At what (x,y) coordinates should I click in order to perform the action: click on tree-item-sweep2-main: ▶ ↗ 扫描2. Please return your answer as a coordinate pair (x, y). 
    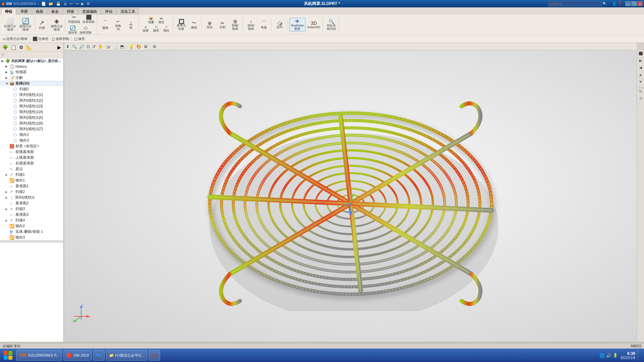
    Looking at the image, I should click on (32, 192).